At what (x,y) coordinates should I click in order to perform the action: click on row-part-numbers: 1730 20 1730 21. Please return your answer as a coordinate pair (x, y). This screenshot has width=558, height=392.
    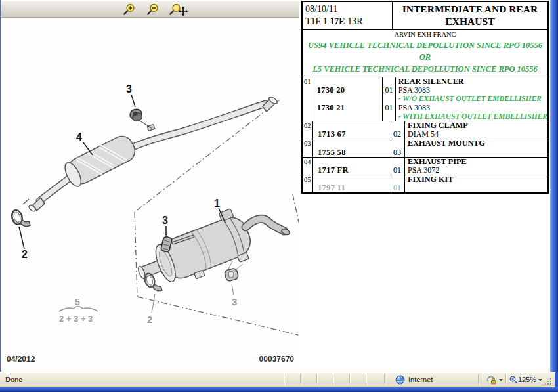
    Looking at the image, I should click on (348, 99).